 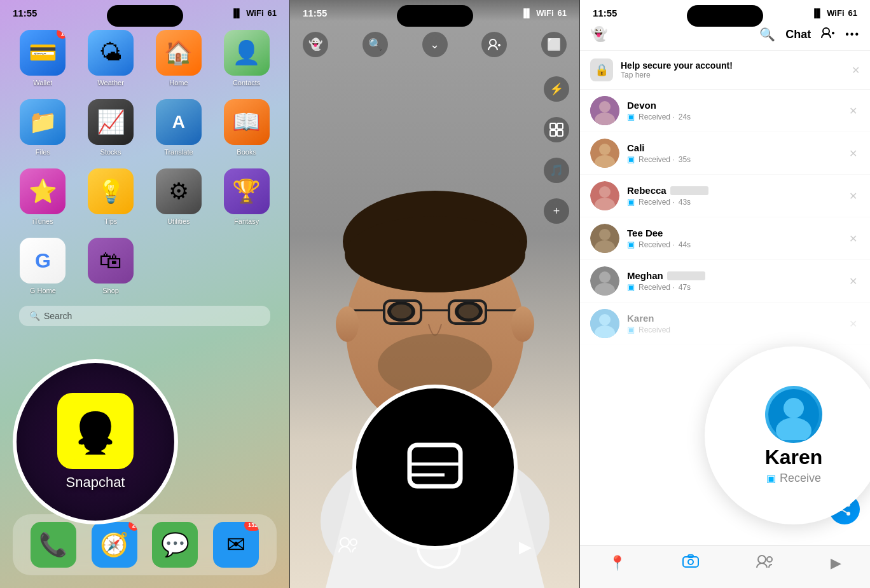 What do you see at coordinates (836, 13) in the screenshot?
I see `wifi-icon-chat: WiFi` at bounding box center [836, 13].